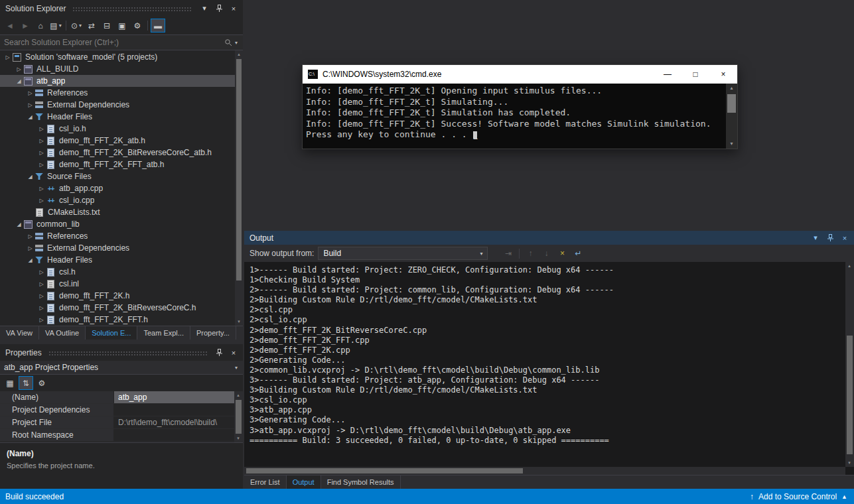 This screenshot has width=854, height=504. I want to click on tree-item: ▷csl.inl, so click(117, 284).